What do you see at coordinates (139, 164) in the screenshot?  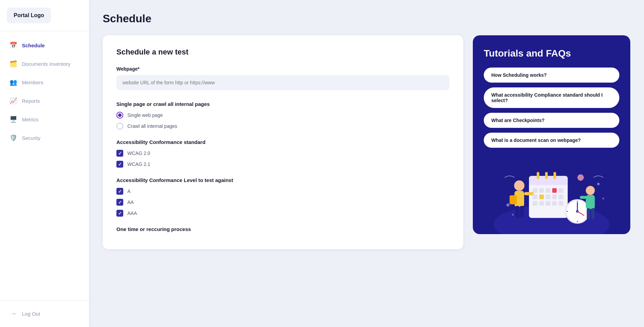 I see `checkbox-wcag21-label: WCAG 2.1` at bounding box center [139, 164].